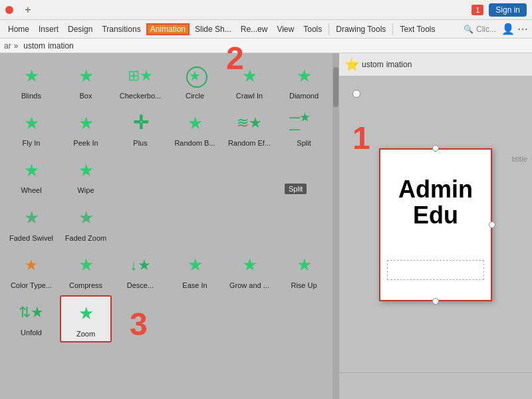  What do you see at coordinates (195, 265) in the screenshot?
I see `easein-icon: ★` at bounding box center [195, 265].